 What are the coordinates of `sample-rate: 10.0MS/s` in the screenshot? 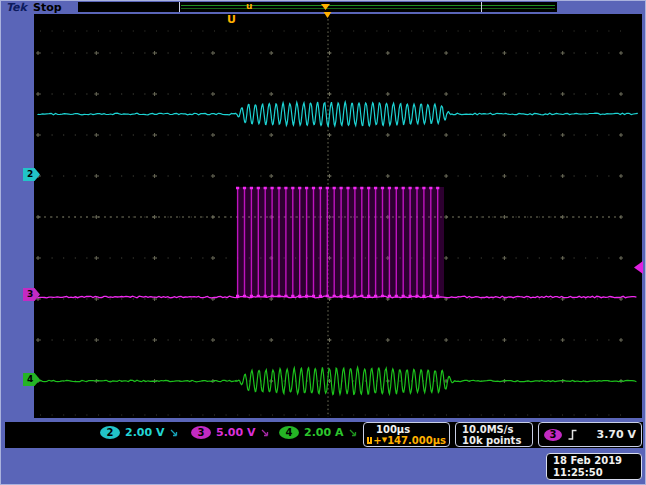 It's located at (496, 430).